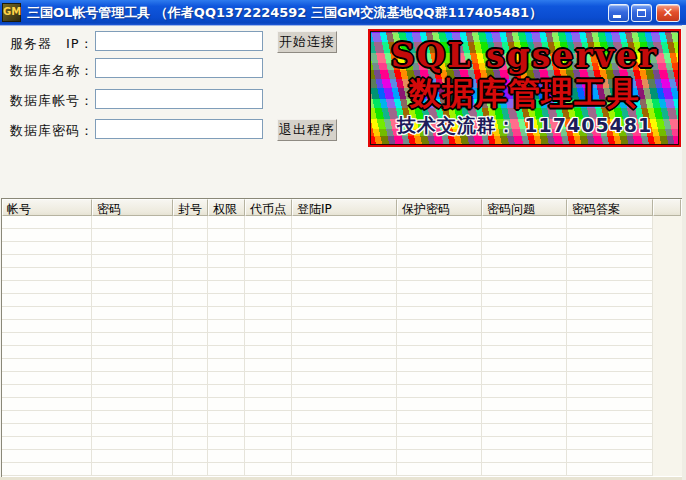 This screenshot has height=480, width=686. Describe the element at coordinates (268, 208) in the screenshot. I see `column-header: 代币点` at that location.